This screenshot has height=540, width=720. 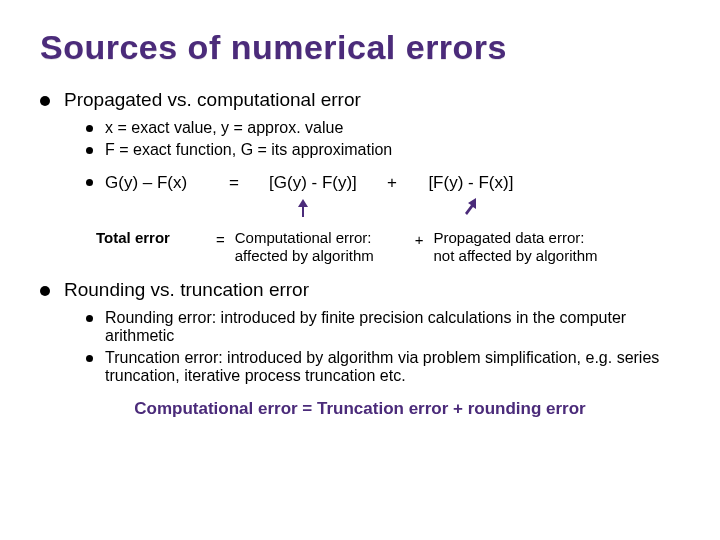 I want to click on label-equals: =, so click(x=220, y=238).